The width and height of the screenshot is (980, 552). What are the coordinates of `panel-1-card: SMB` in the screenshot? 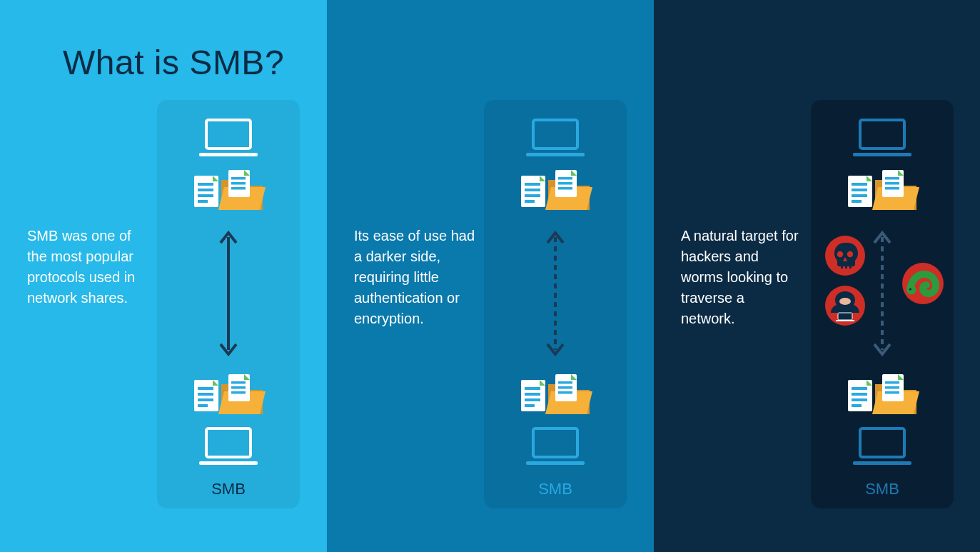 It's located at (228, 304).